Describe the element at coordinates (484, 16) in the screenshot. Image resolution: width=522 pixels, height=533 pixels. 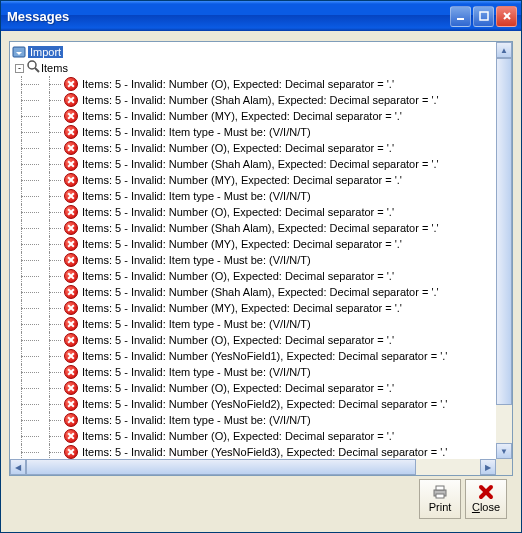
I see `maximize-button` at that location.